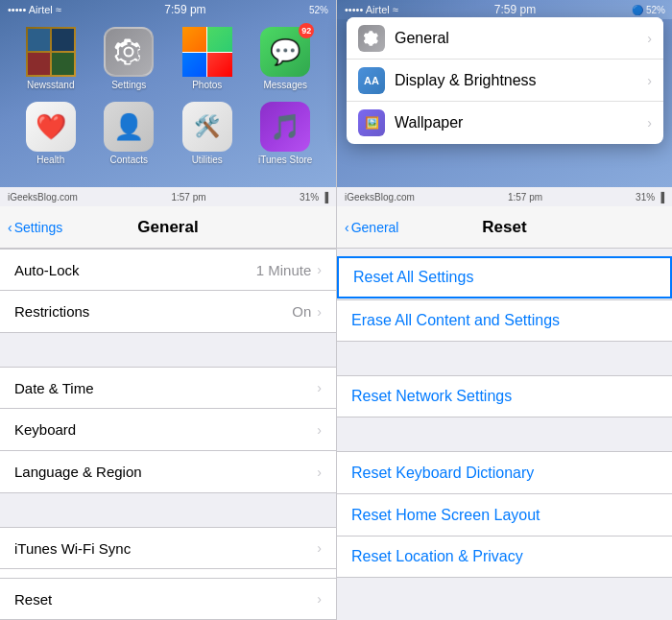  What do you see at coordinates (505, 277) in the screenshot?
I see `reset-all-settings-cell: Reset All Settings` at bounding box center [505, 277].